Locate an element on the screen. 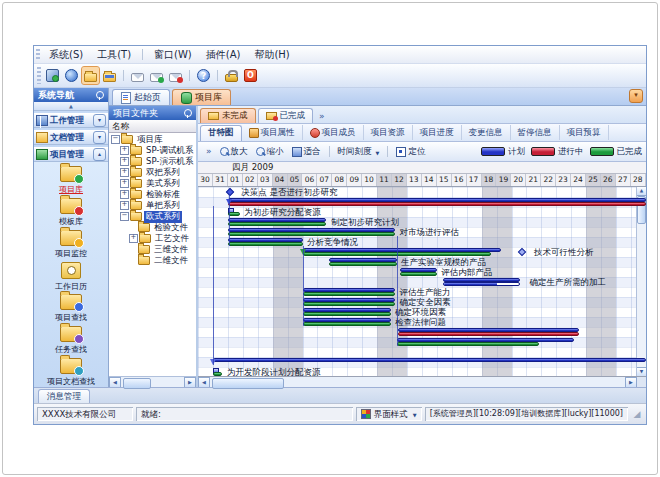 This screenshot has width=660, height=477. gantt-tool-1: 缩小 is located at coordinates (270, 152).